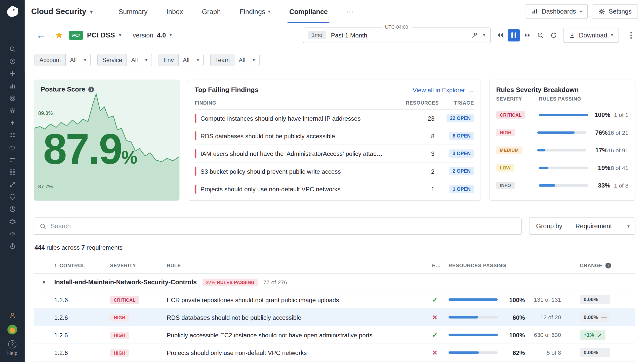 This screenshot has width=644, height=362. What do you see at coordinates (595, 317) in the screenshot?
I see `change-badge: 0.00%—` at bounding box center [595, 317].